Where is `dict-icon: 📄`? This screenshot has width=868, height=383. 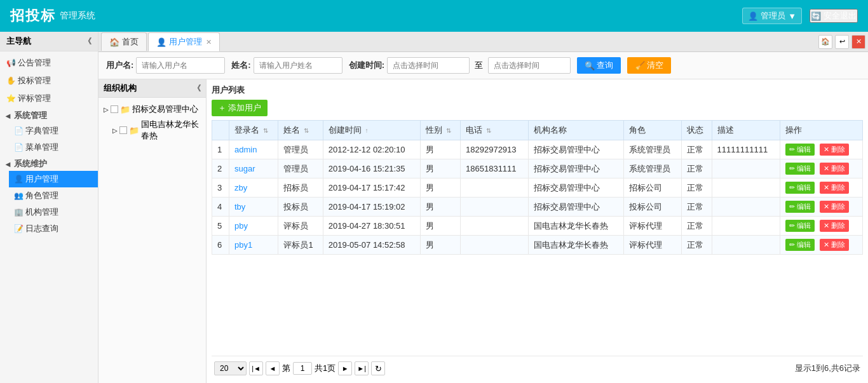
dict-icon: 📄 is located at coordinates (18, 131).